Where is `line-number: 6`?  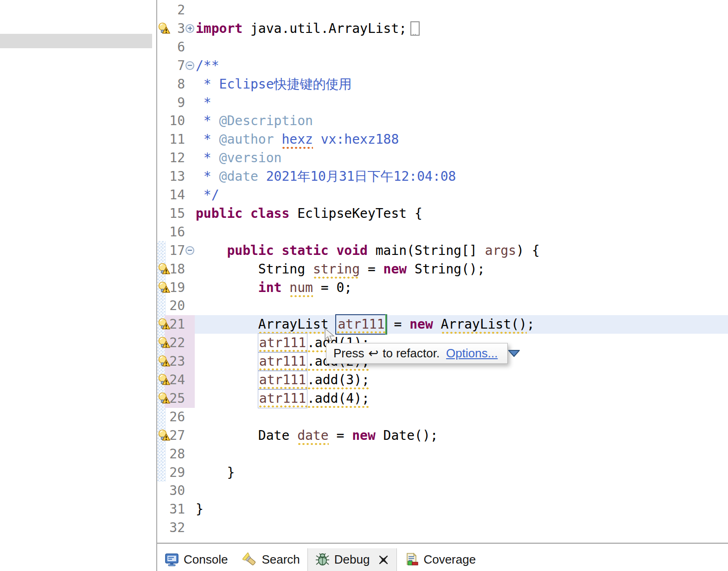 line-number: 6 is located at coordinates (171, 47).